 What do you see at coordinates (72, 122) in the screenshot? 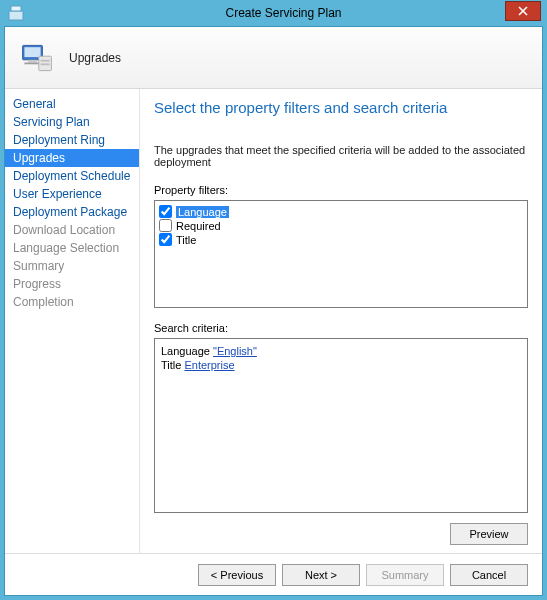
I see `nav-item-servicing-plan: Servicing Plan` at bounding box center [72, 122].